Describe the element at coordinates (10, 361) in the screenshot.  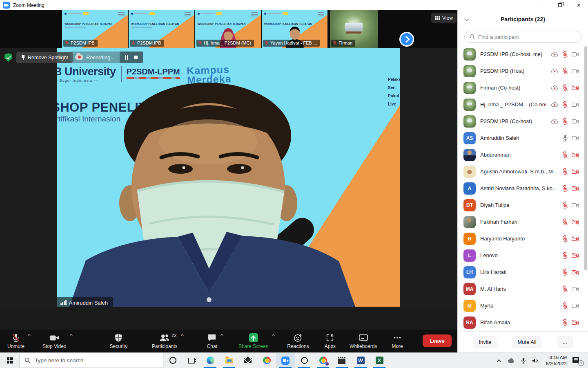
I see `start-button` at that location.